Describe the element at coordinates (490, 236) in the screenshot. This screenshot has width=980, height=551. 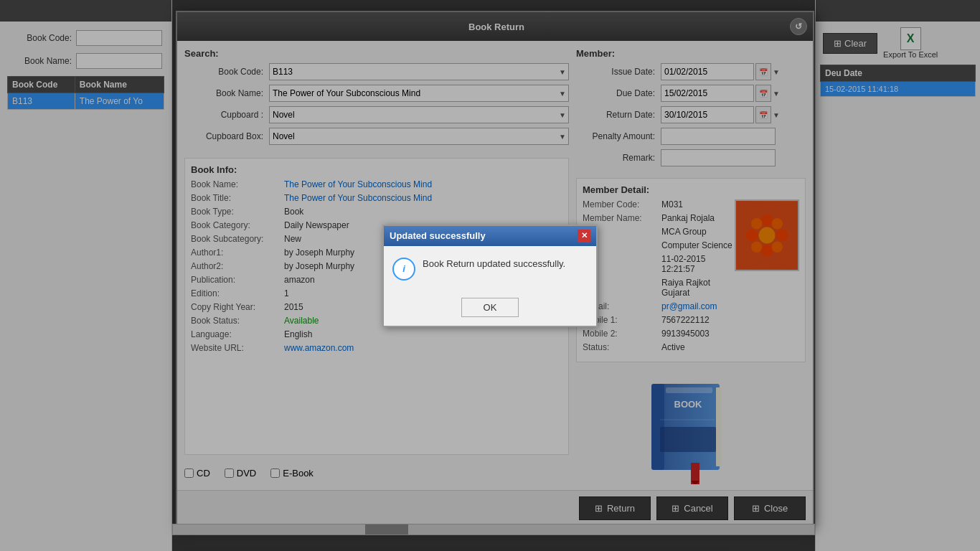
I see `modal-titlebar: Updated successfully ✕` at that location.